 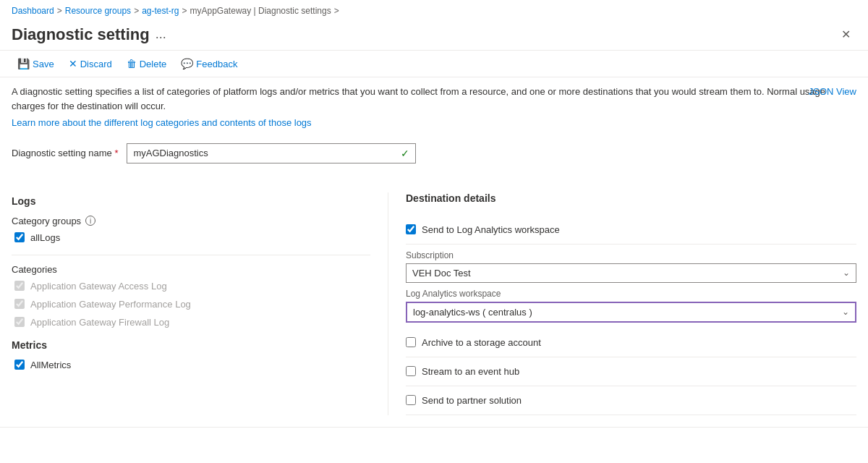 What do you see at coordinates (36, 64) in the screenshot?
I see `save-button: 💾 Save` at bounding box center [36, 64].